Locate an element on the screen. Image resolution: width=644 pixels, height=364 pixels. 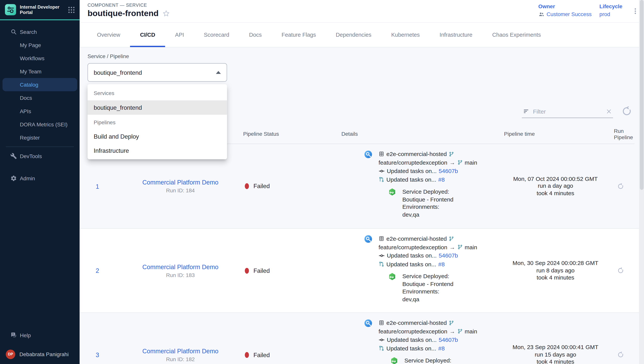
more-options-kebab-icon is located at coordinates (635, 11).